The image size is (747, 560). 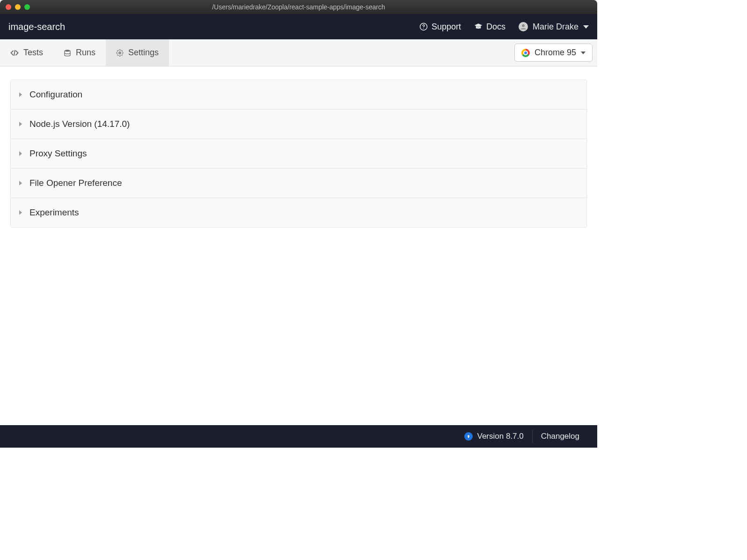 I want to click on window-minimize-button, so click(x=18, y=7).